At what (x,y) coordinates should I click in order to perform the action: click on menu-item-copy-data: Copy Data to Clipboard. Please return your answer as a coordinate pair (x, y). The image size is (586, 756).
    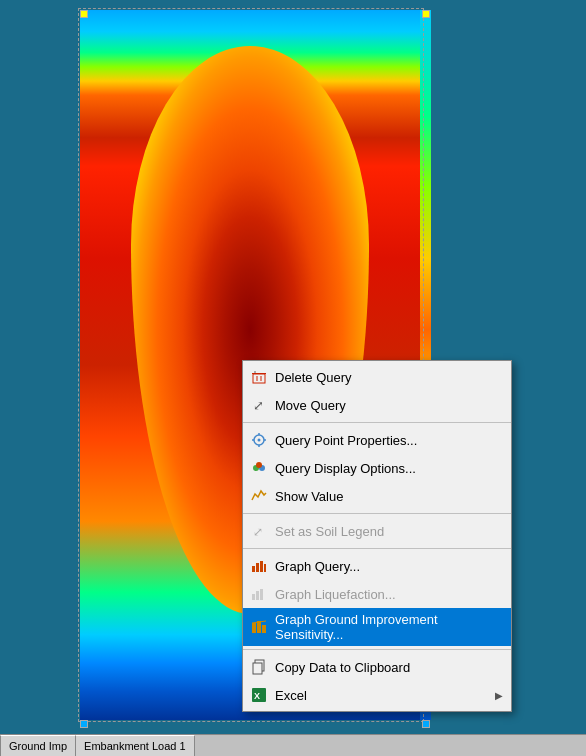
    Looking at the image, I should click on (377, 667).